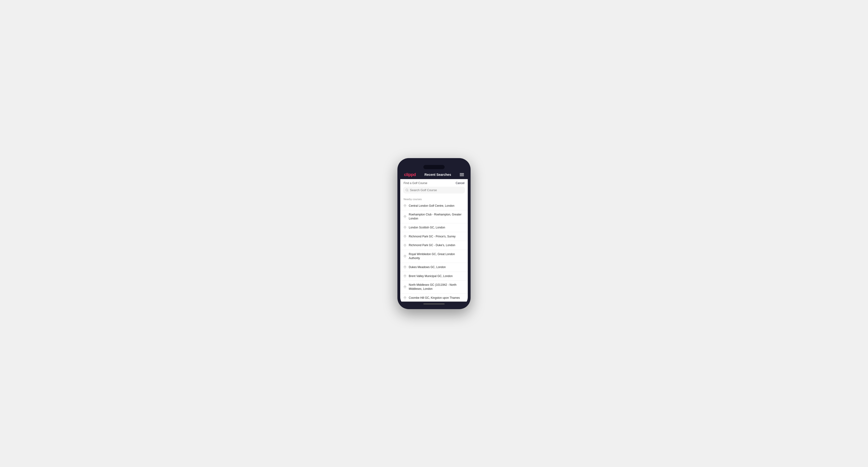 The image size is (868, 467). What do you see at coordinates (415, 183) in the screenshot?
I see `find-label: Find a Golf Course` at bounding box center [415, 183].